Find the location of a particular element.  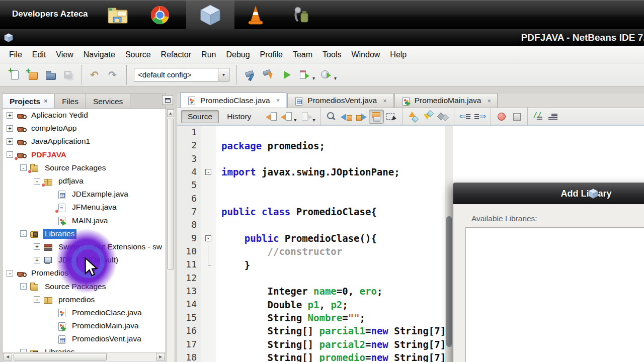

open-project-button is located at coordinates (50, 75).